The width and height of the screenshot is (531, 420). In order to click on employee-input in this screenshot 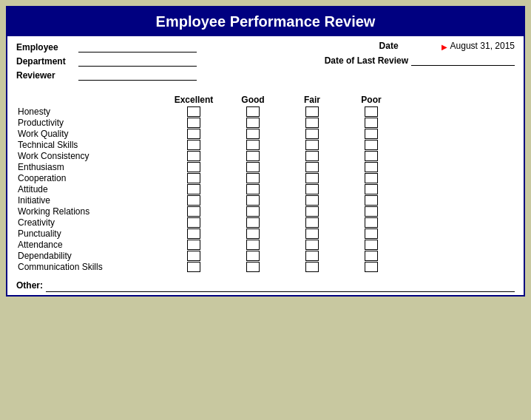, I will do `click(138, 47)`.